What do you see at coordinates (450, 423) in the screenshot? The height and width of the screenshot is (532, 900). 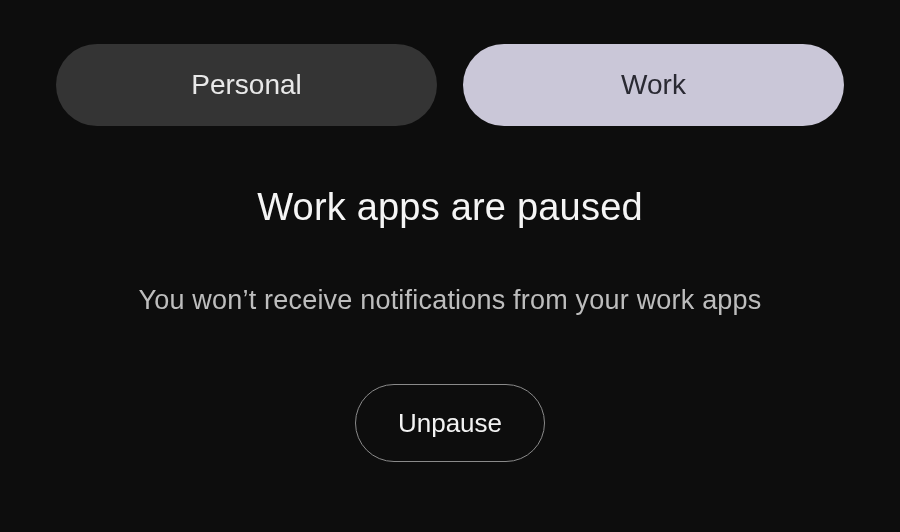 I see `unpause-button: Unpause` at bounding box center [450, 423].